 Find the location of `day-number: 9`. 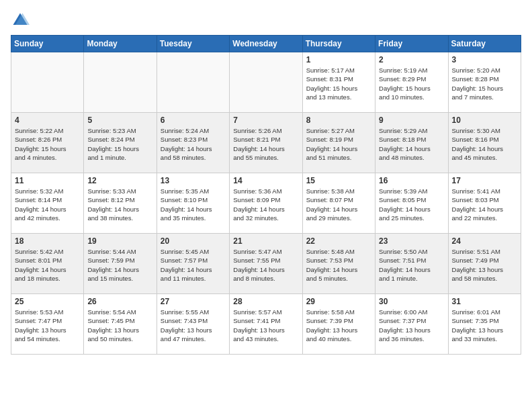

day-number: 9 is located at coordinates (411, 120).